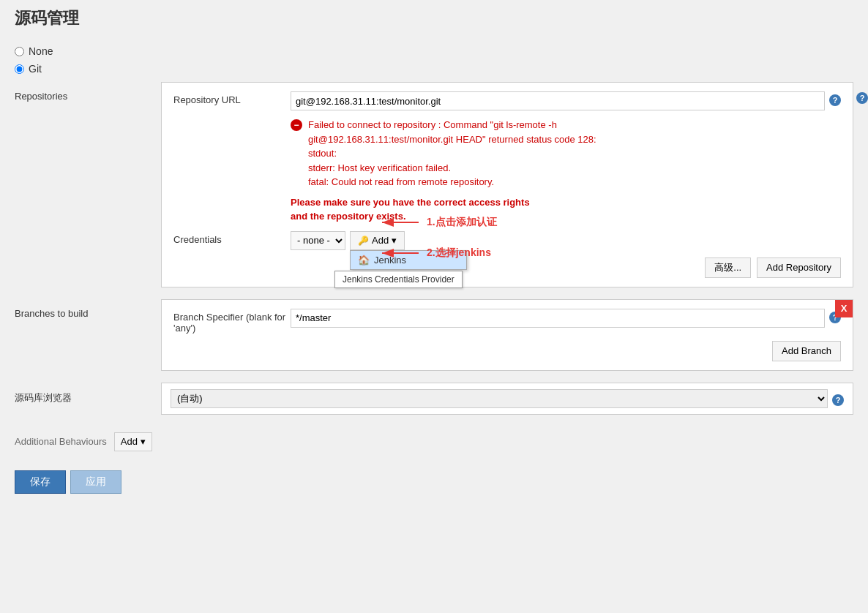 Image resolution: width=868 pixels, height=613 pixels. I want to click on branch-button-row: Add Branch, so click(507, 351).